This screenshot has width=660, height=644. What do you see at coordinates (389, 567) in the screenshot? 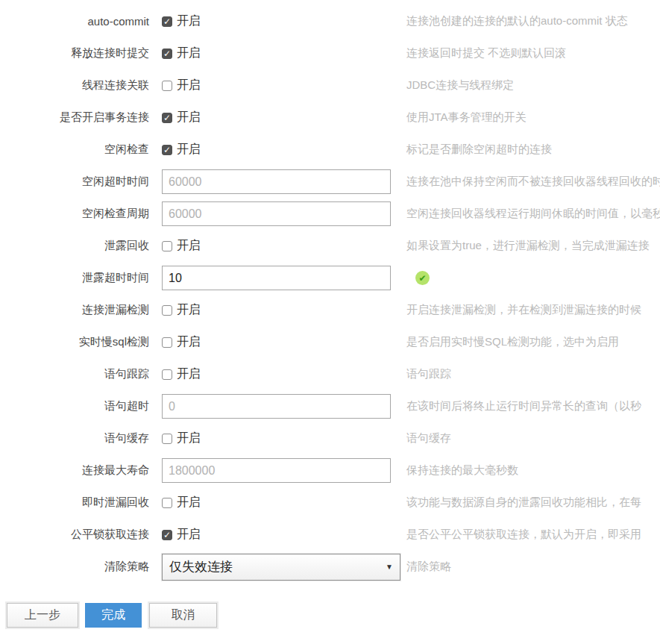
I see `chevron-down-icon: ▼` at bounding box center [389, 567].